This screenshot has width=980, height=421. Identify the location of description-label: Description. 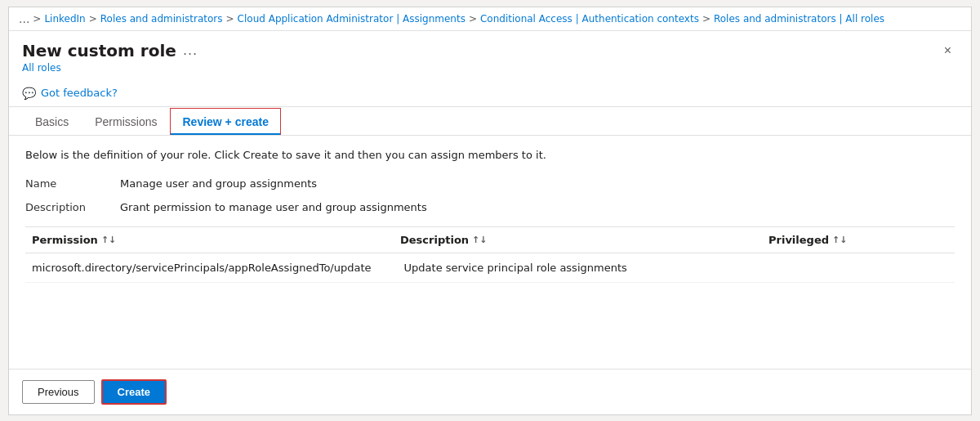
(66, 208).